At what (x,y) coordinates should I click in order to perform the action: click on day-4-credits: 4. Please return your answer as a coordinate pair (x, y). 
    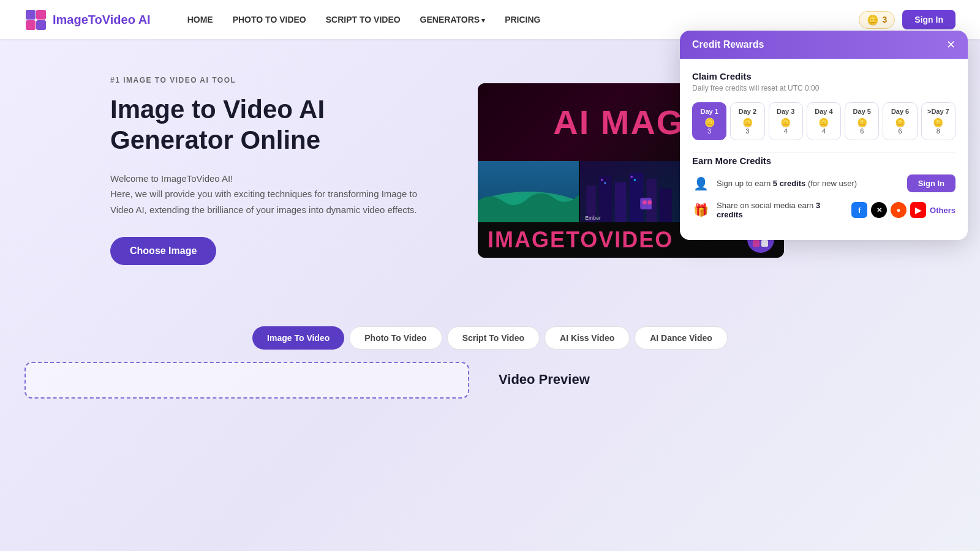
    Looking at the image, I should click on (824, 131).